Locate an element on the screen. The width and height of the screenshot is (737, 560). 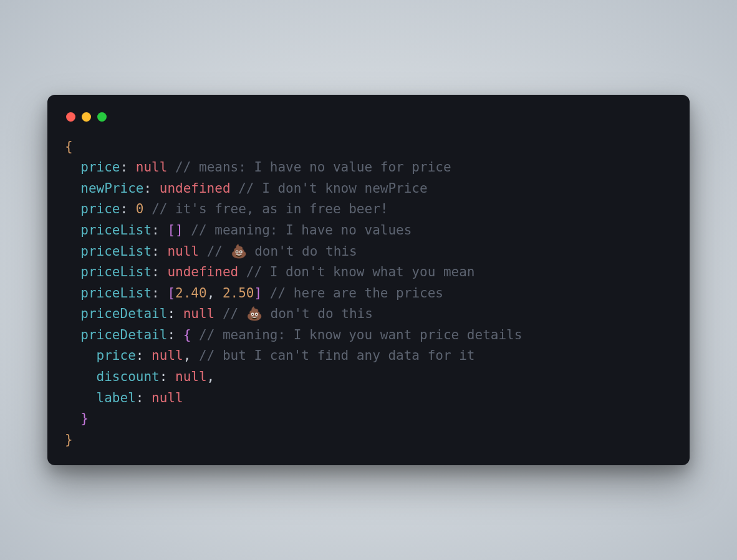
code-key: label is located at coordinates (116, 398).